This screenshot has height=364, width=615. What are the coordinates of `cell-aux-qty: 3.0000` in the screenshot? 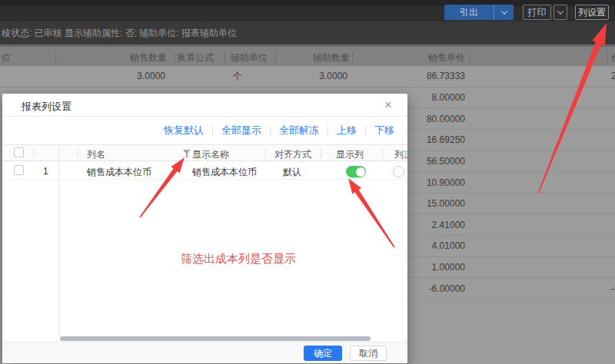 It's located at (309, 76).